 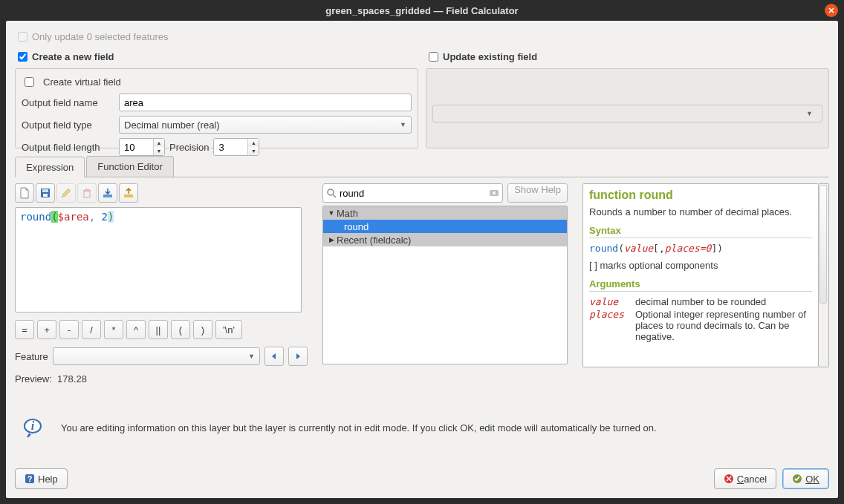 I want to click on tab-function-editor: Function Editor, so click(x=129, y=166).